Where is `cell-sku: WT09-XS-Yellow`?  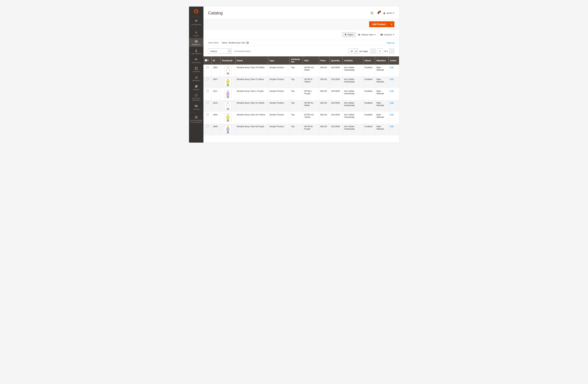 cell-sku: WT09-XS-Yellow is located at coordinates (311, 118).